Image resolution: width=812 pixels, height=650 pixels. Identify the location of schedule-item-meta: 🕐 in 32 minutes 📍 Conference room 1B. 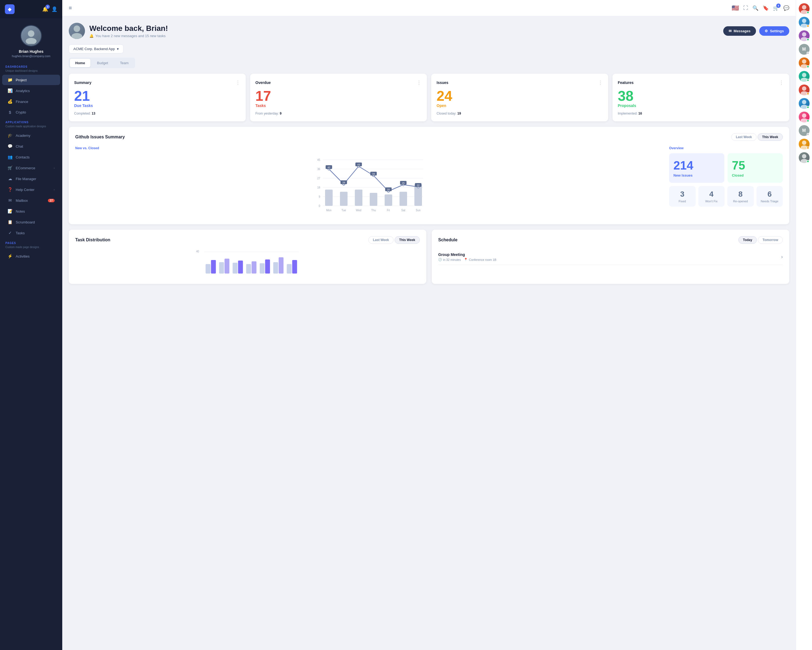
(467, 260).